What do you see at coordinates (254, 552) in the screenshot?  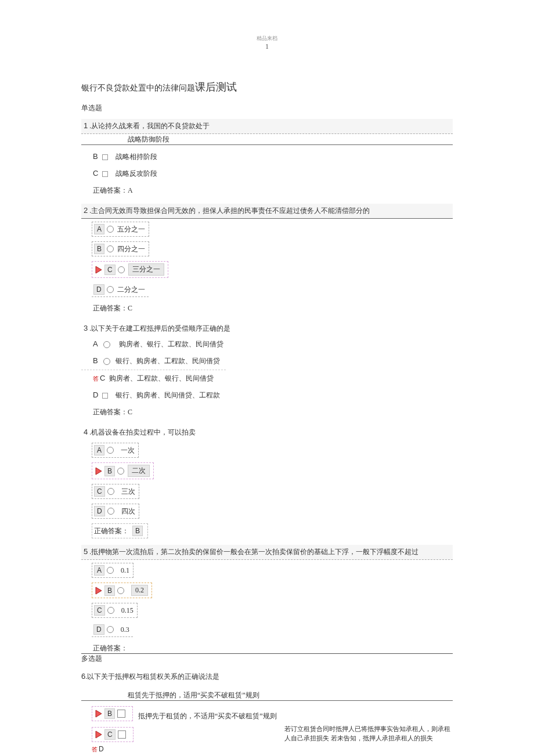 I see `q5-text: .抵押物第一次流拍后，第二次拍卖的保留价一般会在第一次拍卖保留价的基础上下浮，一…` at bounding box center [254, 552].